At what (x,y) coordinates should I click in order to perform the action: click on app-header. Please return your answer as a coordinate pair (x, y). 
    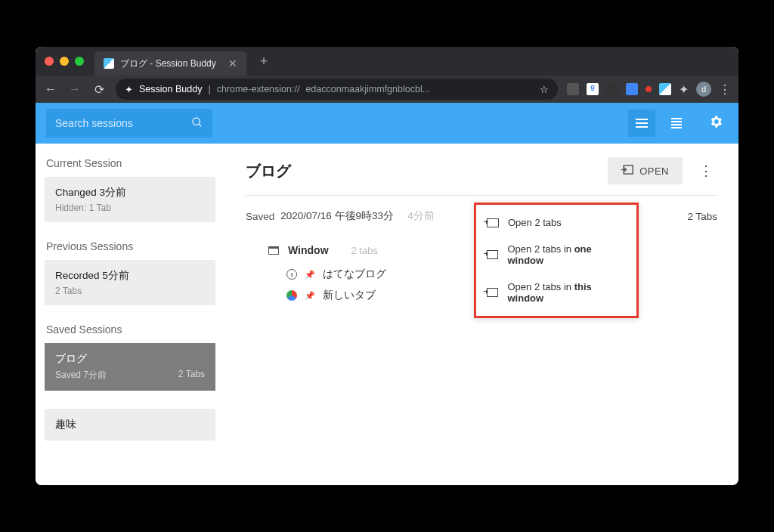
    Looking at the image, I should click on (387, 123).